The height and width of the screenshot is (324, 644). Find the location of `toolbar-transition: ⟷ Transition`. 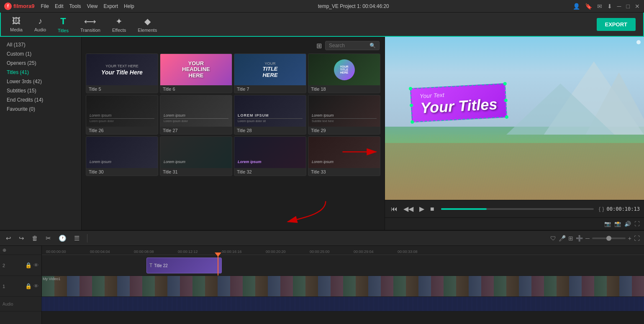

toolbar-transition: ⟷ Transition is located at coordinates (90, 24).